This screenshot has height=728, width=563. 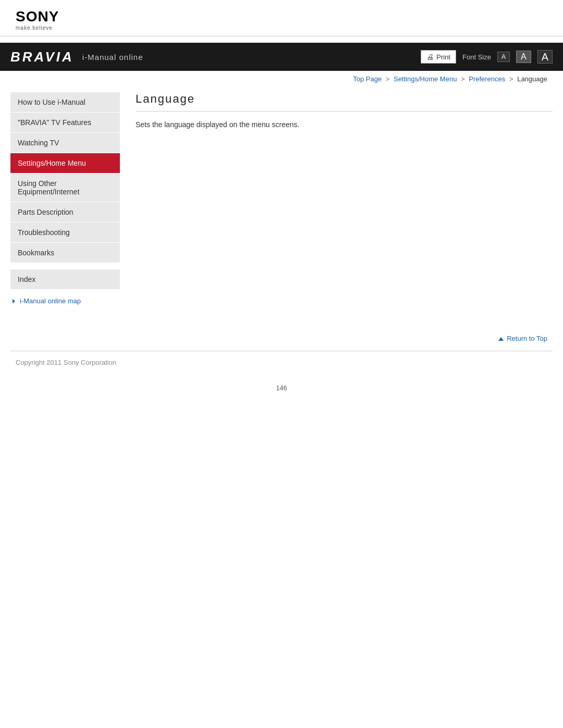 I want to click on breadcrumb-current: Language, so click(x=532, y=79).